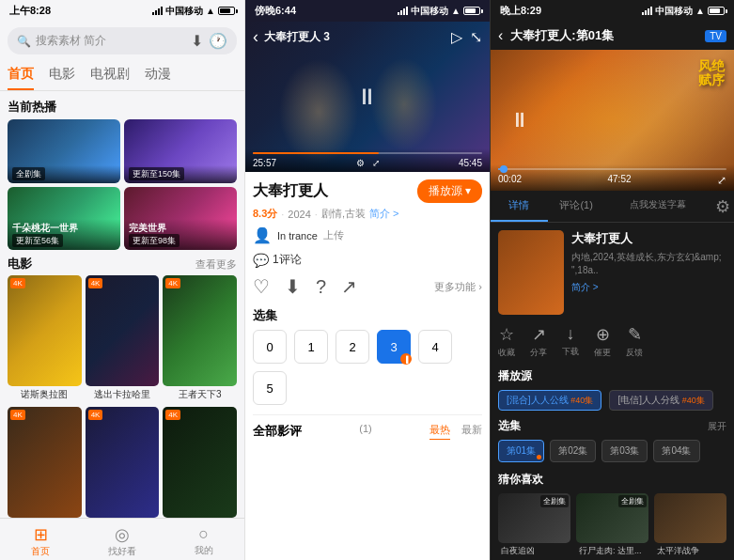  What do you see at coordinates (659, 207) in the screenshot?
I see `tab-subtitle: 点我发送字幕` at bounding box center [659, 207].